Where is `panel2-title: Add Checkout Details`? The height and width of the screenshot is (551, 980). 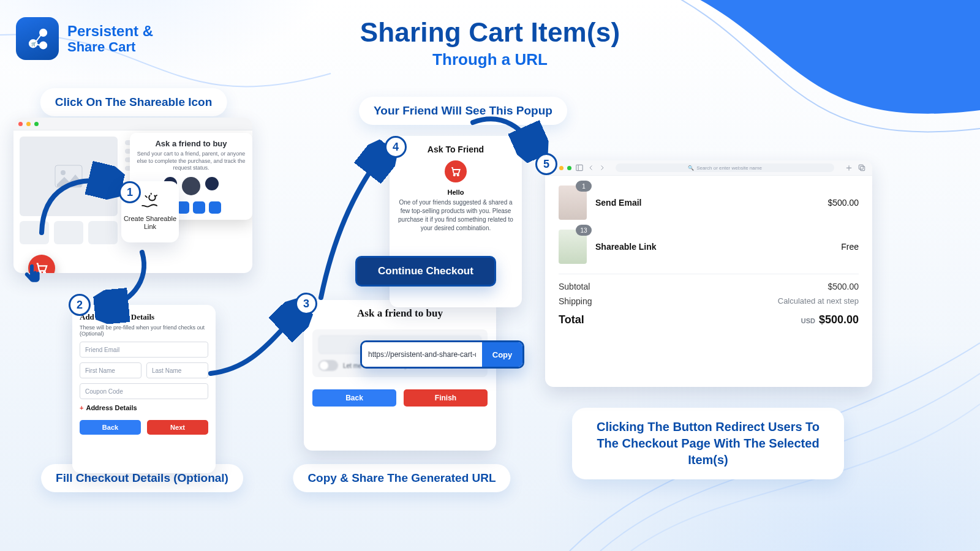 panel2-title: Add Checkout Details is located at coordinates (144, 317).